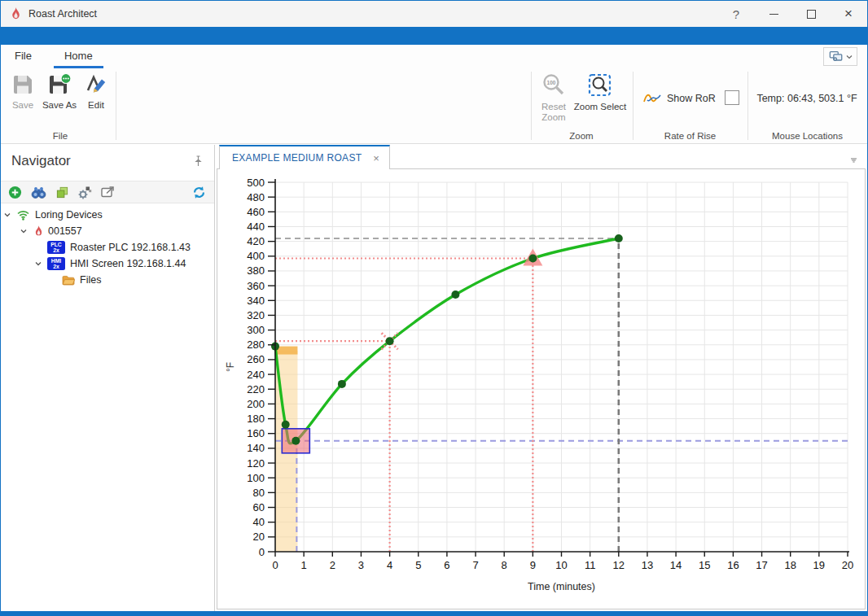  Describe the element at coordinates (107, 247) in the screenshot. I see `tree-item-roaster-plc: PLC2x Roaster PLC 192.168.1.43` at that location.